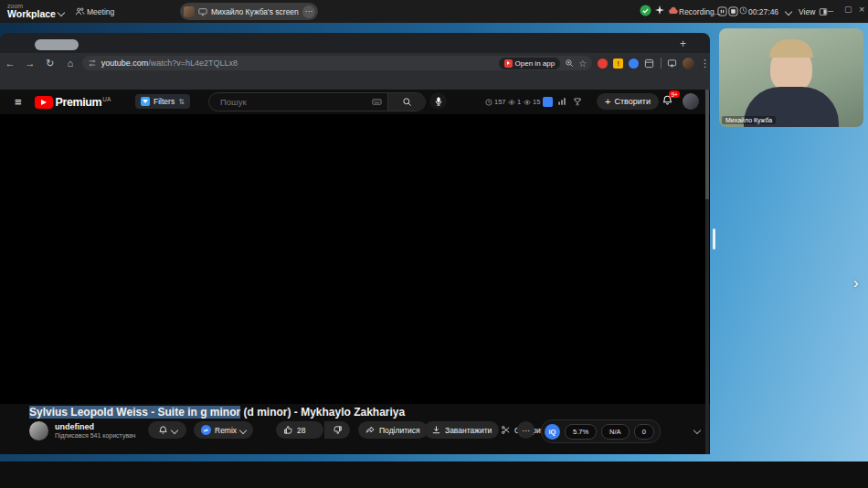 Image resolution: width=868 pixels, height=488 pixels. I want to click on maximize-button: ▢, so click(848, 9).